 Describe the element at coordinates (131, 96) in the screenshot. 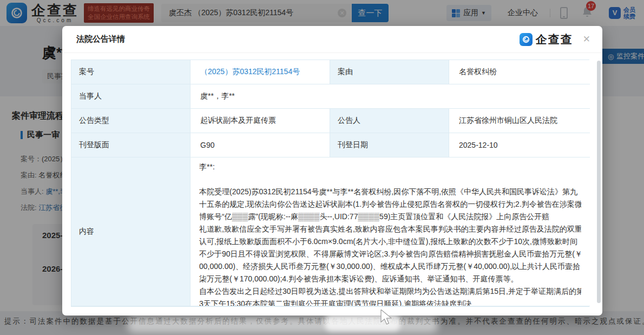

I see `label-parties: 当事人` at that location.